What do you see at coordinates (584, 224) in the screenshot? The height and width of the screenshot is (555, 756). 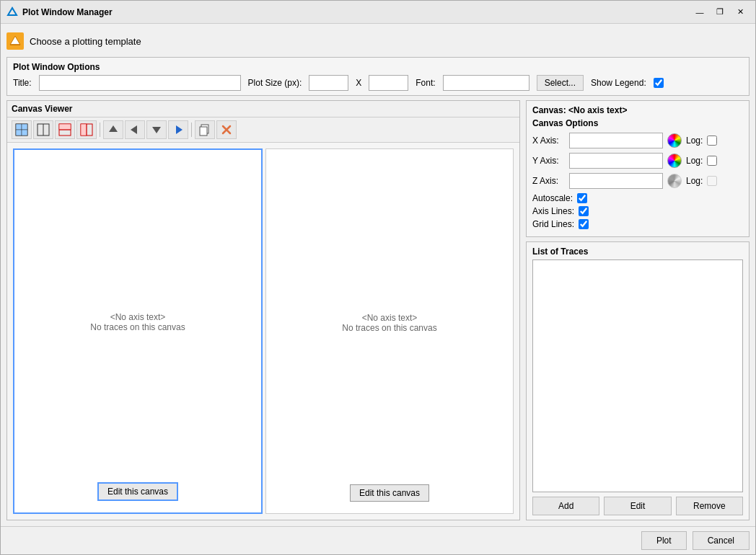 I see `grid-lines-checkbox` at bounding box center [584, 224].